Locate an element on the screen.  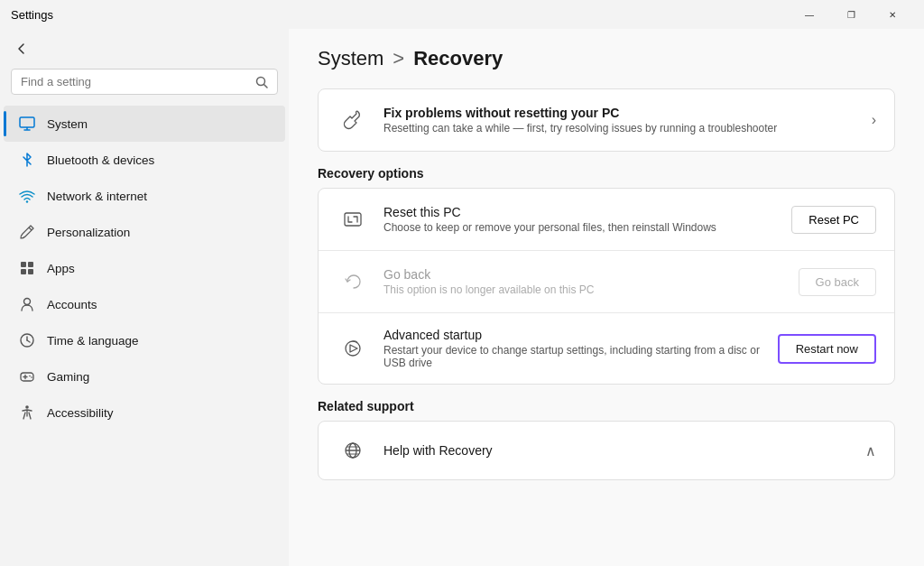
advanced-startup-text: Advanced startup Restart your device to … is located at coordinates (581, 348).